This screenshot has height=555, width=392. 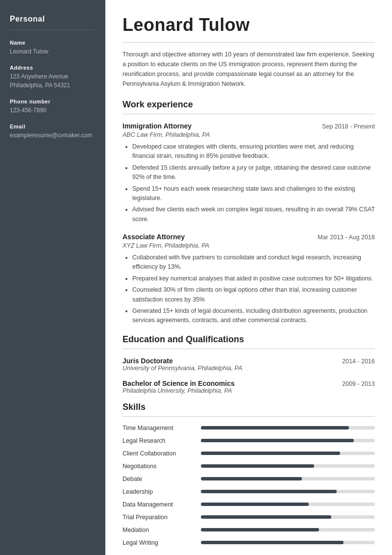 I want to click on job-entry-2: Associate Attorney Mar 2013 - Aug 2018 X…, so click(x=249, y=279).